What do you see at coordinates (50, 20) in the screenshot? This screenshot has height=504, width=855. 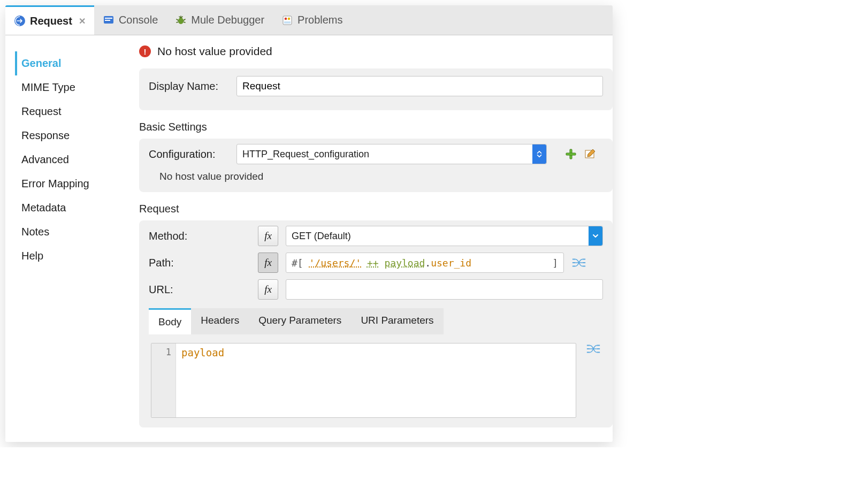 I see `tab-request: Request ✕` at bounding box center [50, 20].